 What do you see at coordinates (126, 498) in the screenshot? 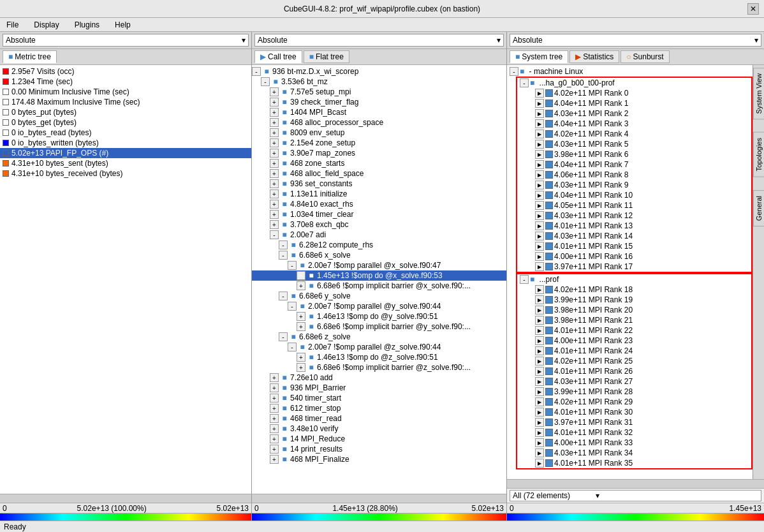
I see `metric-hscrollbar` at bounding box center [126, 498].